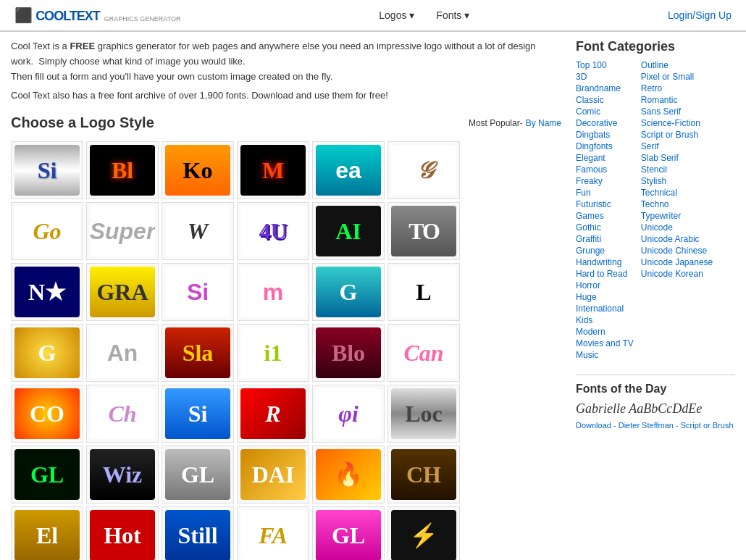  Describe the element at coordinates (605, 262) in the screenshot. I see `category-link: Handwriting` at that location.